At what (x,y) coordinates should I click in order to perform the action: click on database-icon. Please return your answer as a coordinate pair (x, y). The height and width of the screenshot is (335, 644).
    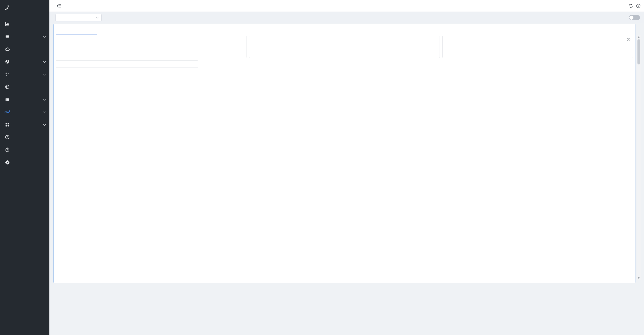
    Looking at the image, I should click on (7, 99).